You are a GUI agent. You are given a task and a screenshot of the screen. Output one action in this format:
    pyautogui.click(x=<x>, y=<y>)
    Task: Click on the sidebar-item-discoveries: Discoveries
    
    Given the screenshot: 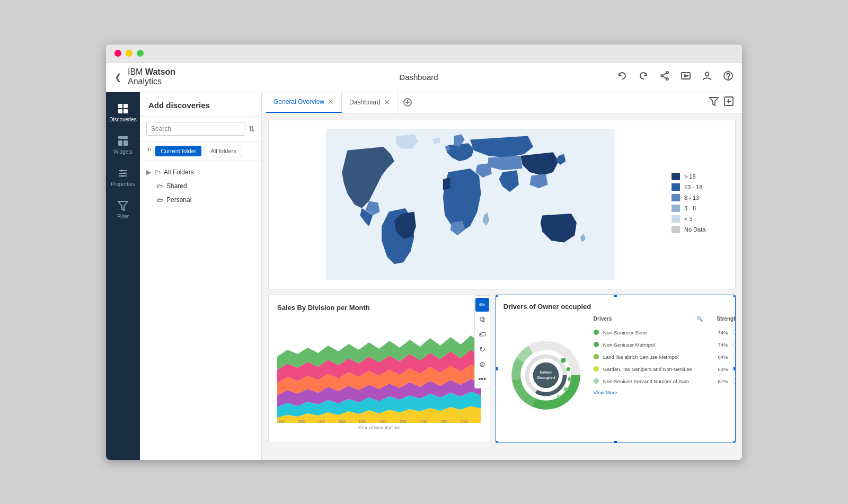 What is the action you would take?
    pyautogui.click(x=123, y=112)
    